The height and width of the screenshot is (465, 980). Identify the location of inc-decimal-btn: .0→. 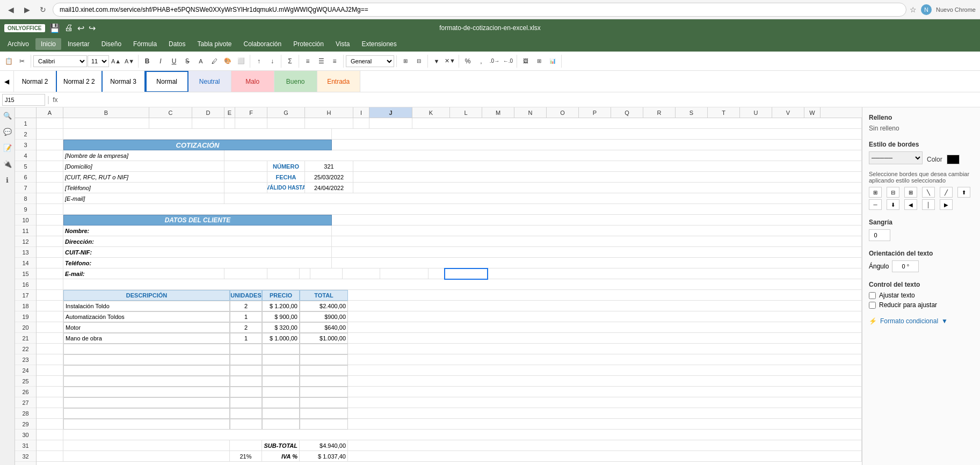
(495, 61).